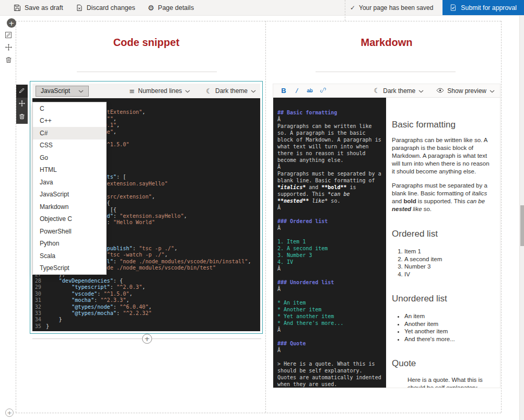 The height and width of the screenshot is (420, 524). Describe the element at coordinates (522, 226) in the screenshot. I see `scrollbar-thumb` at that location.